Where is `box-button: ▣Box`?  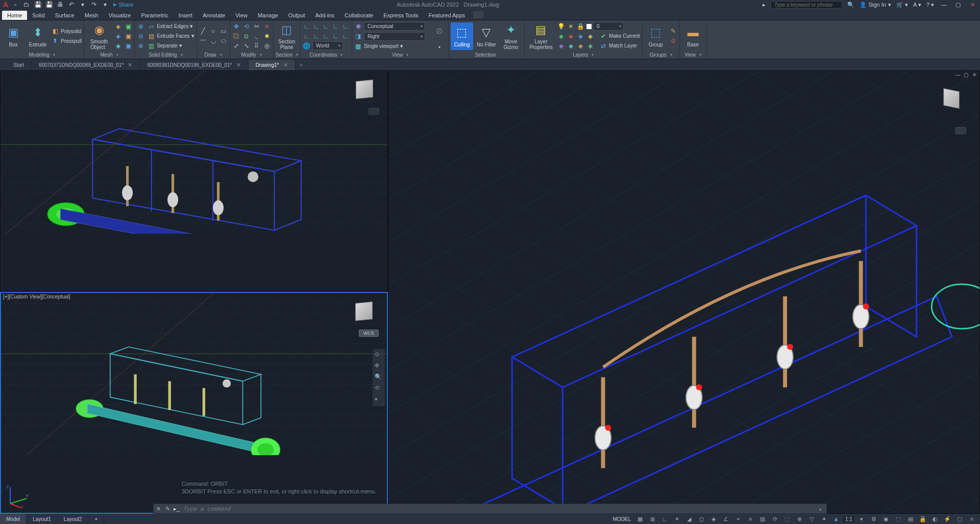
box-button: ▣Box is located at coordinates (13, 36).